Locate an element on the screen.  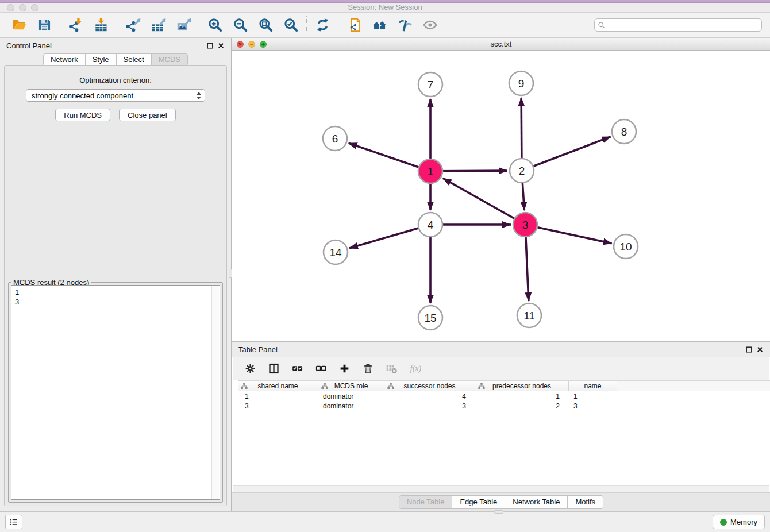
svg-text: 4 is located at coordinates (431, 225).